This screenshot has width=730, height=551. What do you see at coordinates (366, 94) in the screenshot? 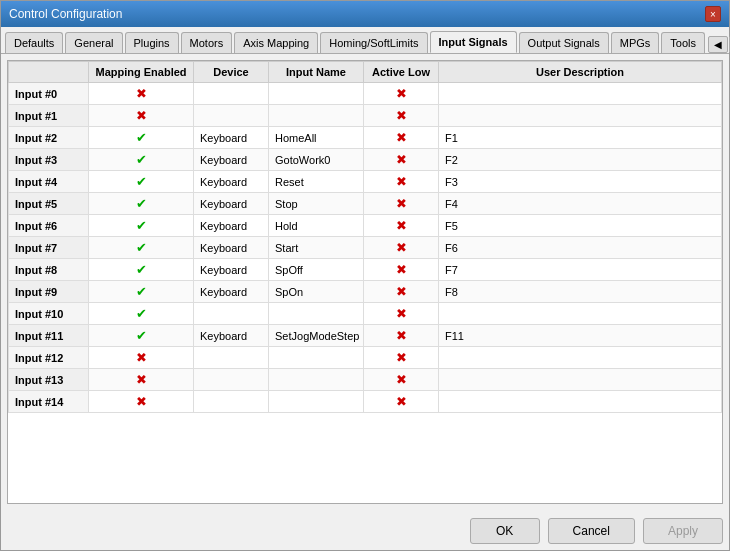
I see `table-row: Input #0` at bounding box center [366, 94].